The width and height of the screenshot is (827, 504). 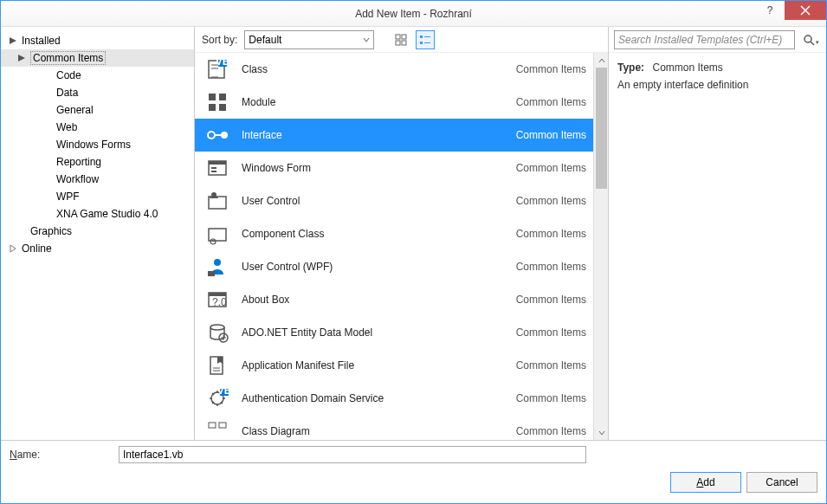 I want to click on detail-type-value: Common Items, so click(x=688, y=68).